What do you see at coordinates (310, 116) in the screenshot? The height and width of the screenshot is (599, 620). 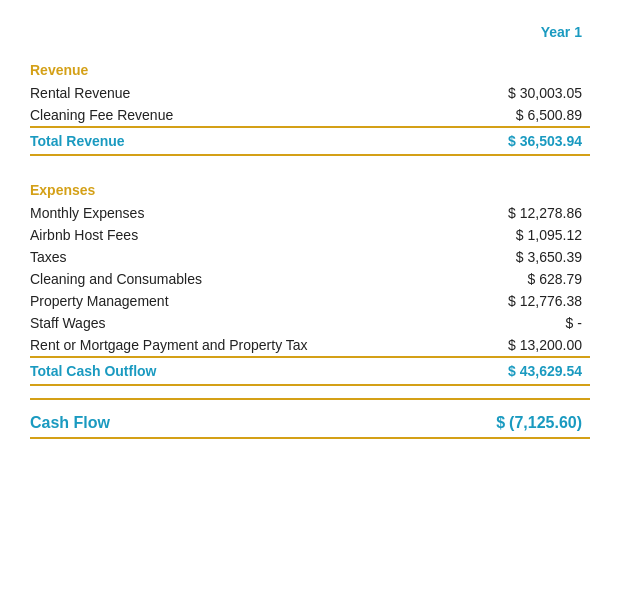 I see `table-row: Cleaning Fee Revenue $6,500.89` at bounding box center [310, 116].